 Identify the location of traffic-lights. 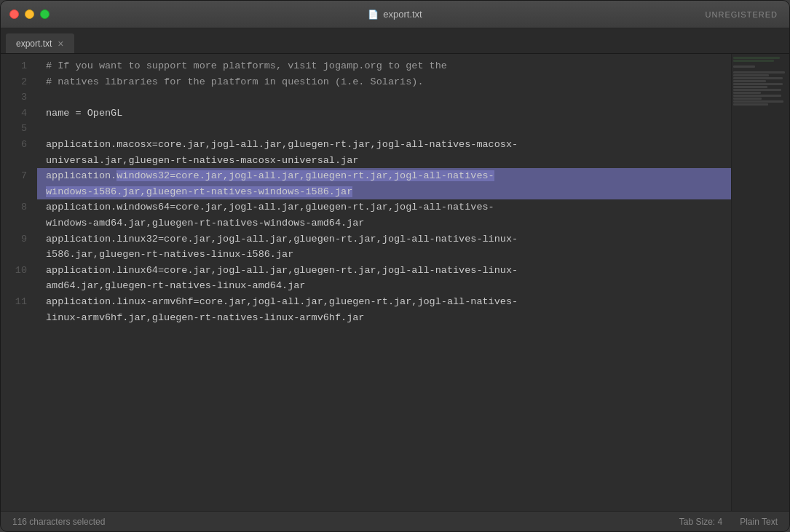
(29, 15).